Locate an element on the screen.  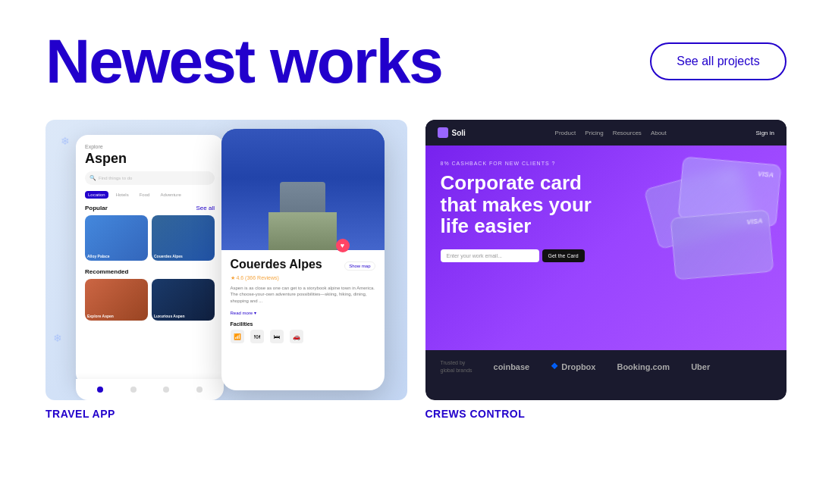
heart-icon: ♥ is located at coordinates (343, 246).